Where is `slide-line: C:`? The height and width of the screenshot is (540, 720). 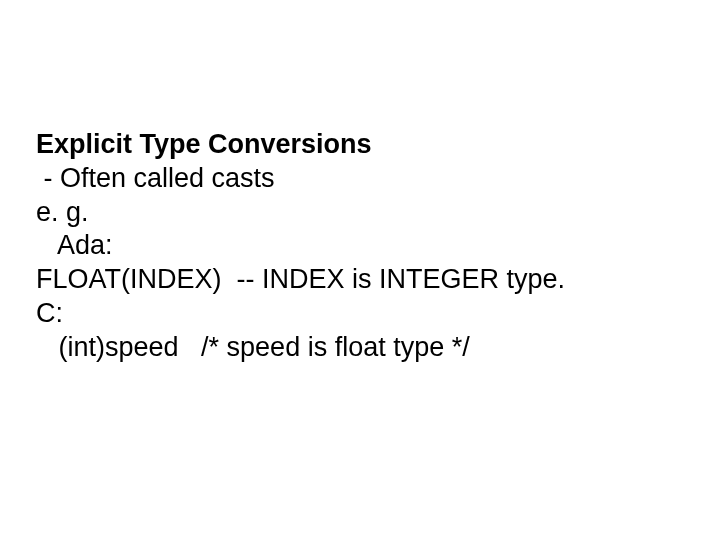
slide-line: C: is located at coordinates (360, 314).